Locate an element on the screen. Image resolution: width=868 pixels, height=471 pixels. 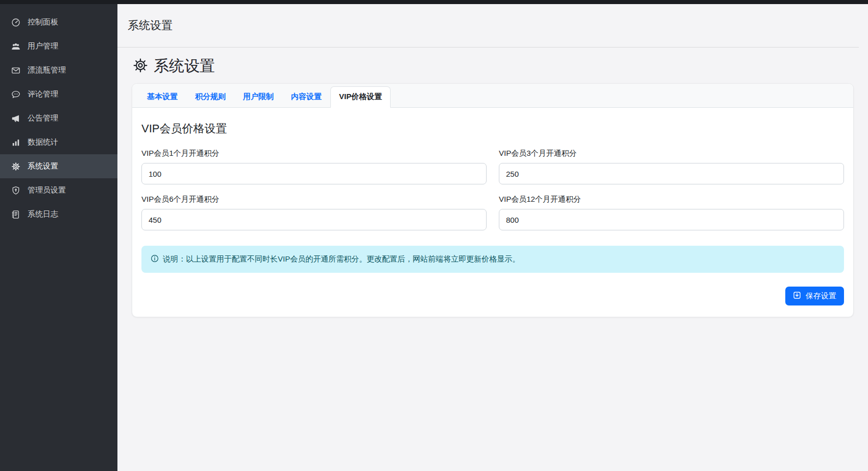
sidebar-item-label: 数据统计 is located at coordinates (43, 142).